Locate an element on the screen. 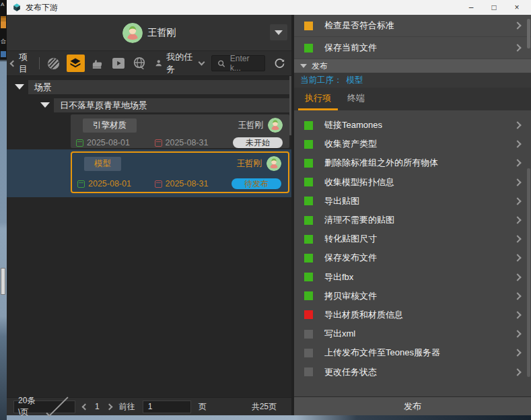 The image size is (531, 420). person-icon is located at coordinates (159, 63).